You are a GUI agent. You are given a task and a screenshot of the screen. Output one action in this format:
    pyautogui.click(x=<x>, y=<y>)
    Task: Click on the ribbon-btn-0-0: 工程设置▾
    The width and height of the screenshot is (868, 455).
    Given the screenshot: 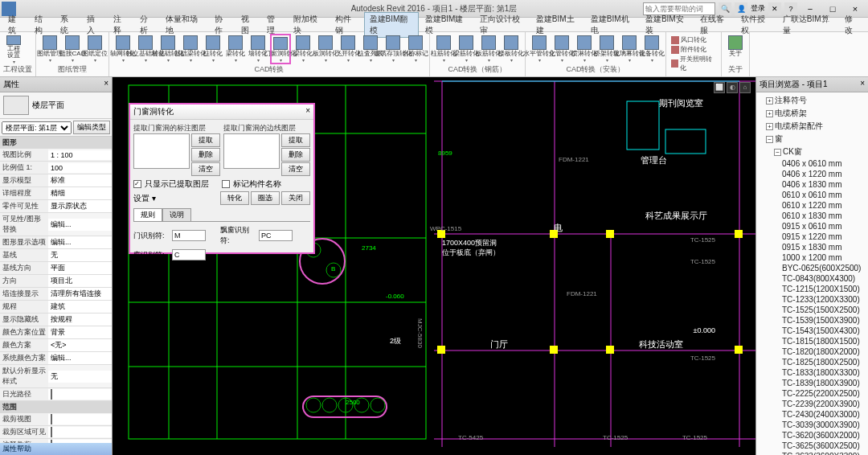 What is the action you would take?
    pyautogui.click(x=14, y=49)
    